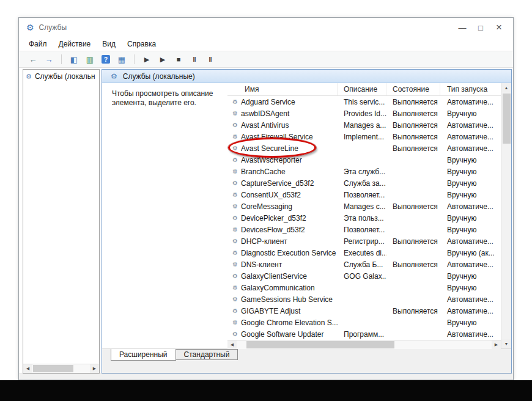 This screenshot has width=532, height=401. What do you see at coordinates (289, 253) in the screenshot?
I see `service-name: Diagnostic Execution Service` at bounding box center [289, 253].